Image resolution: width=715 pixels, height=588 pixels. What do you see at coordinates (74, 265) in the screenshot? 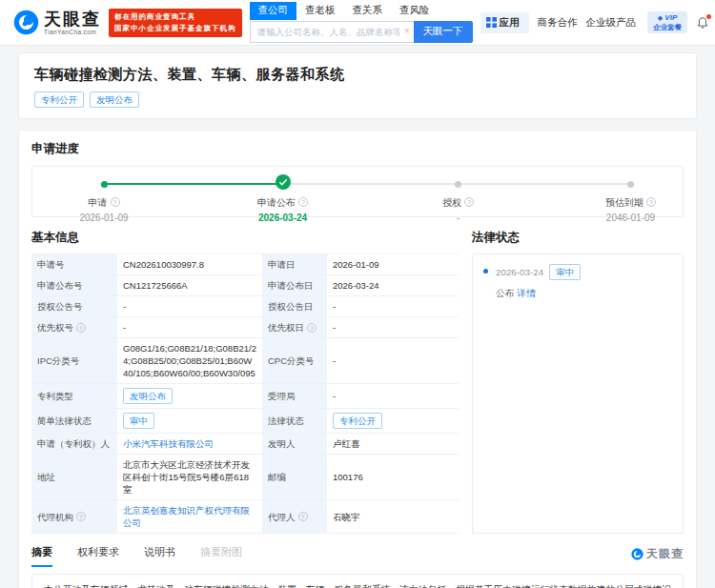
I see `field-label: 申请号` at bounding box center [74, 265].